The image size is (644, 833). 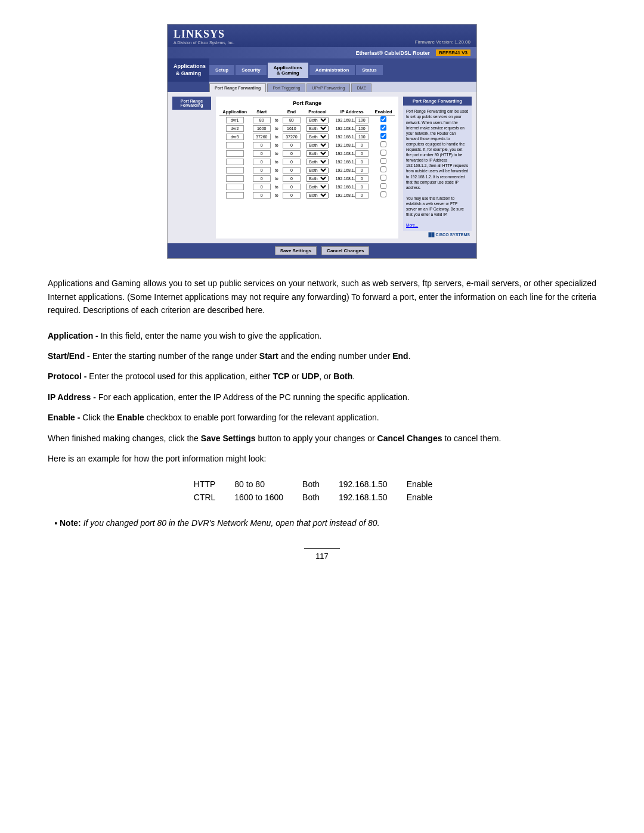 I want to click on example-row: HTTP 80 to 80 Both 192.168.1.50 Enable, so click(x=322, y=484).